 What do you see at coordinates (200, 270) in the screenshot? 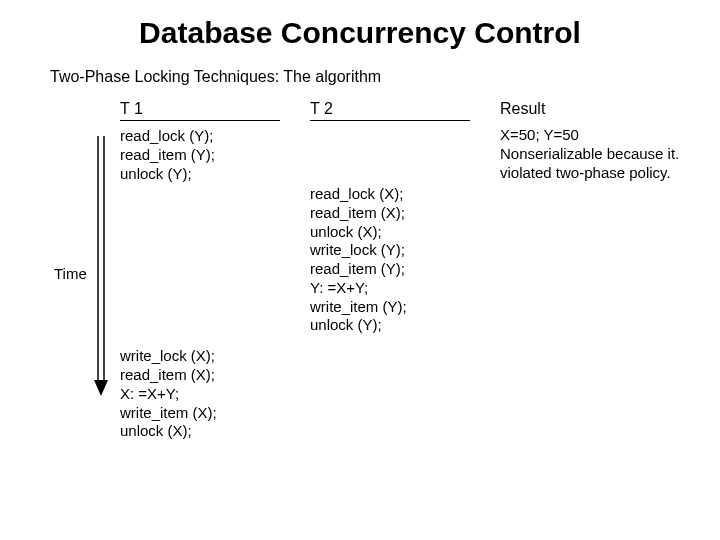
I see `column-t1: T 1 read_lock (Y); read_item (Y); unlock…` at bounding box center [200, 270].